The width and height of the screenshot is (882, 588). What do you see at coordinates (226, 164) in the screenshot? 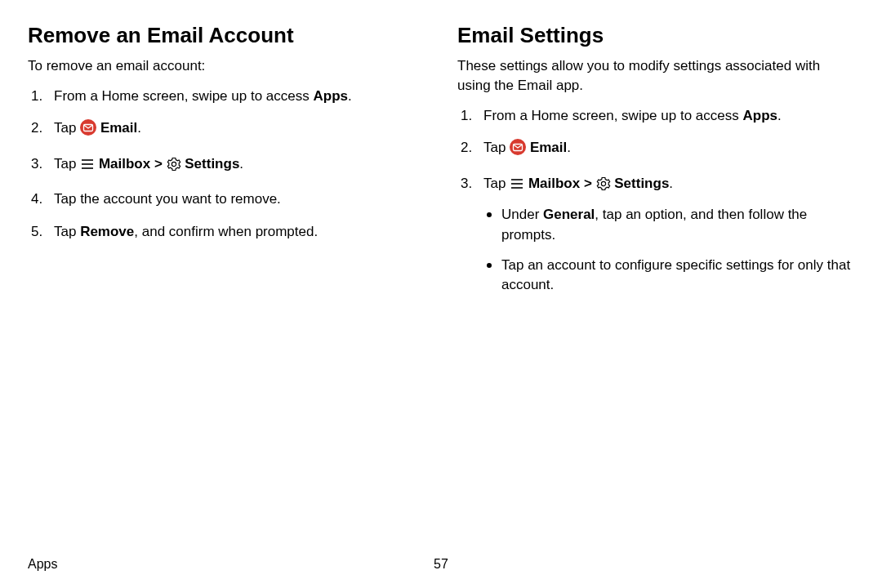
I see `steps-remove: From a Home screen, swipe up to access A…` at bounding box center [226, 164].